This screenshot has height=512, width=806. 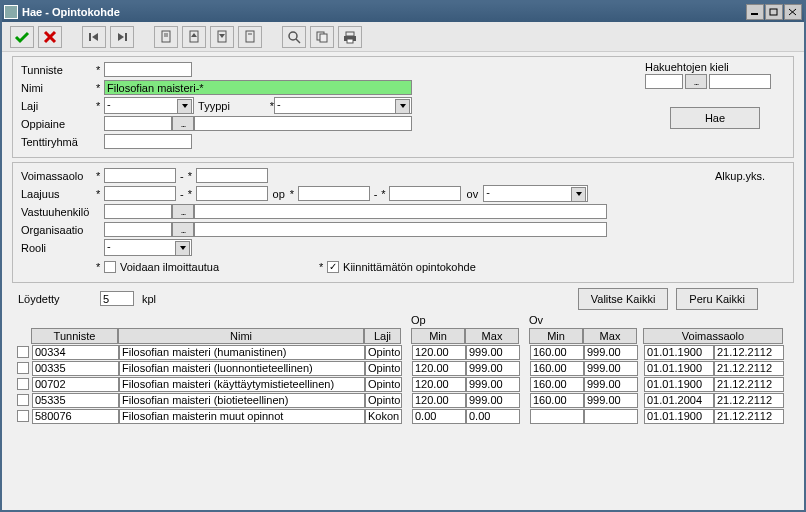 I want to click on voim-from-input, so click(x=140, y=176).